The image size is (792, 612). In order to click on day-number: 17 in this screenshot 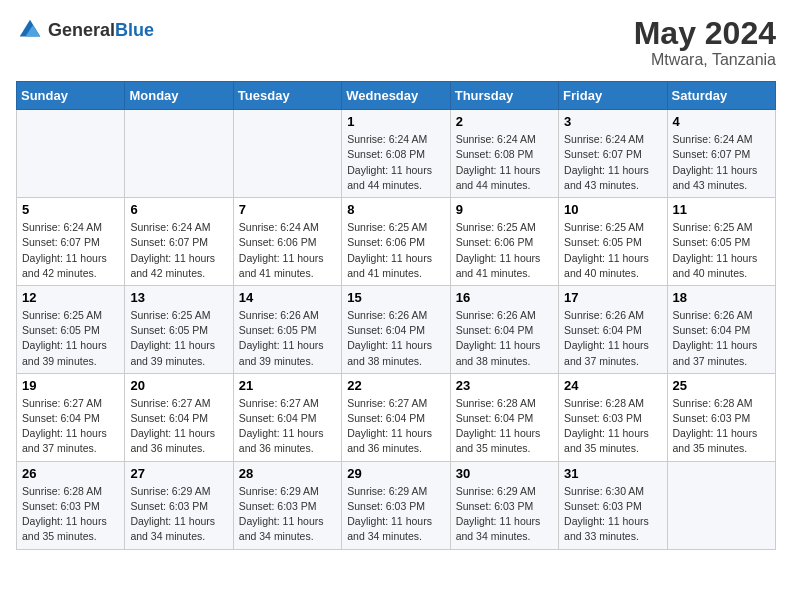, I will do `click(612, 298)`.